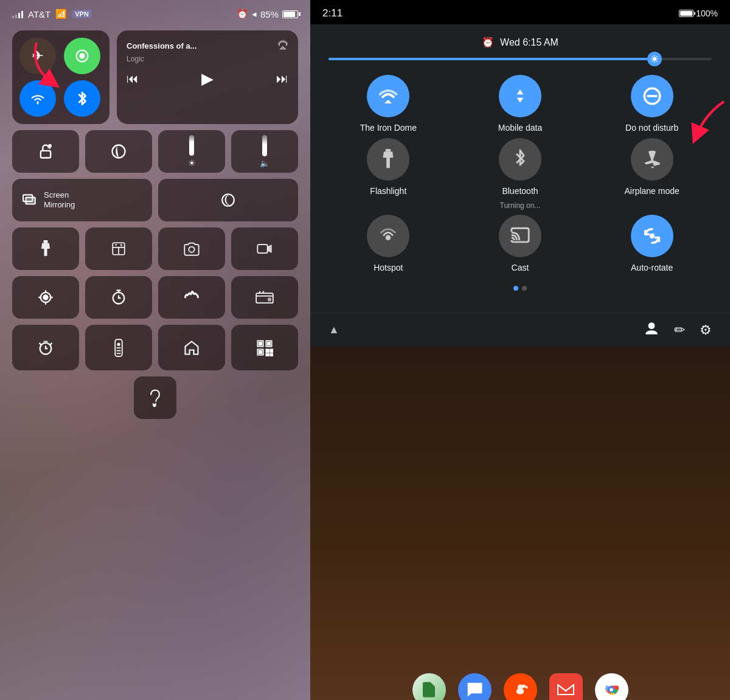 Image resolution: width=730 pixels, height=700 pixels. What do you see at coordinates (474, 687) in the screenshot?
I see `app-icon-messages` at bounding box center [474, 687].